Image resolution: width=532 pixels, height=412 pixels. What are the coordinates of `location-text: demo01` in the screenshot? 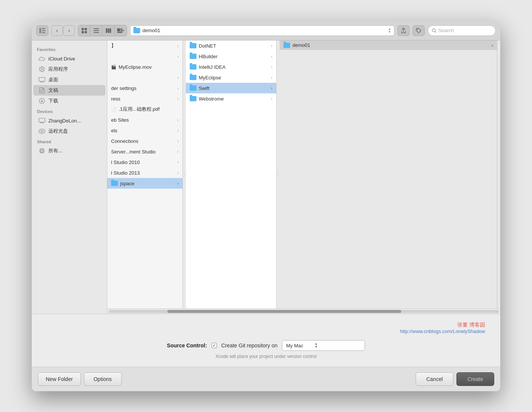 It's located at (151, 30).